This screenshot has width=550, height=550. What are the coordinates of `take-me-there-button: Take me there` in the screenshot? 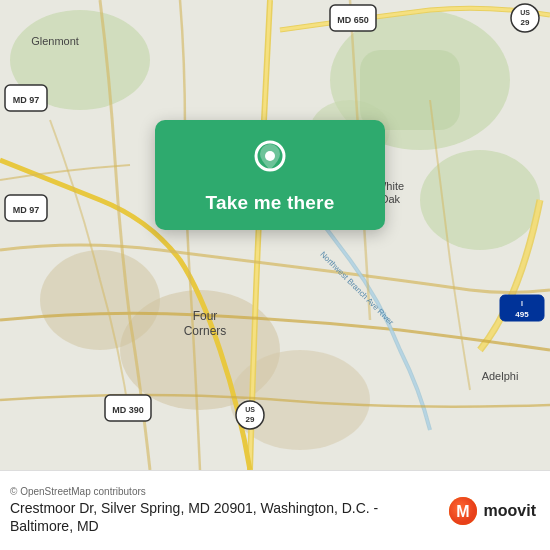 It's located at (270, 203).